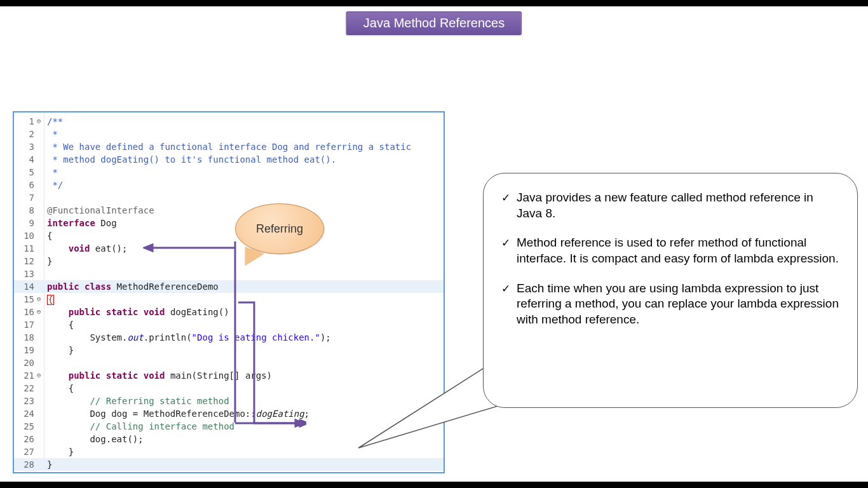  Describe the element at coordinates (24, 121) in the screenshot. I see `line-number: 1` at that location.